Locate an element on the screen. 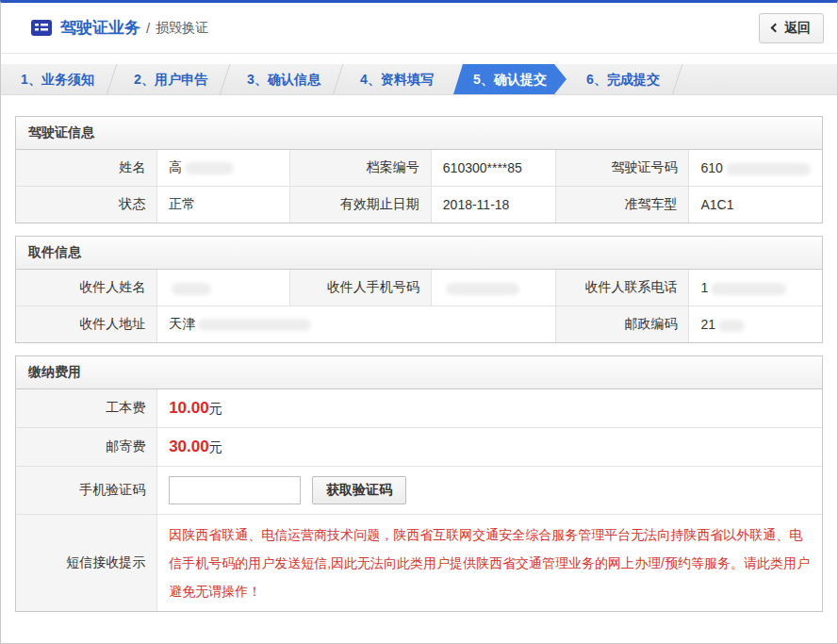  chevron-left-icon is located at coordinates (776, 28).